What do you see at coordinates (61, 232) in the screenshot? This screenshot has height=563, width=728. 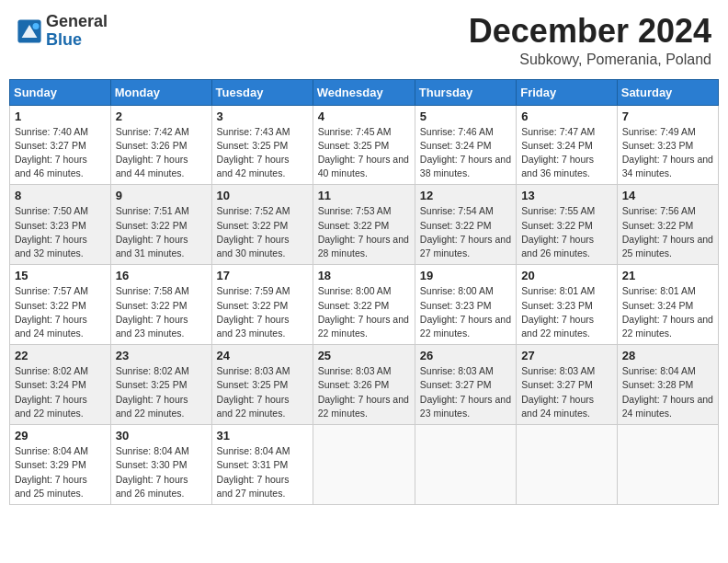 I see `day-info: Sunrise: 7:50 AMSunset: 3:23 PMDaylight:…` at bounding box center [61, 232].